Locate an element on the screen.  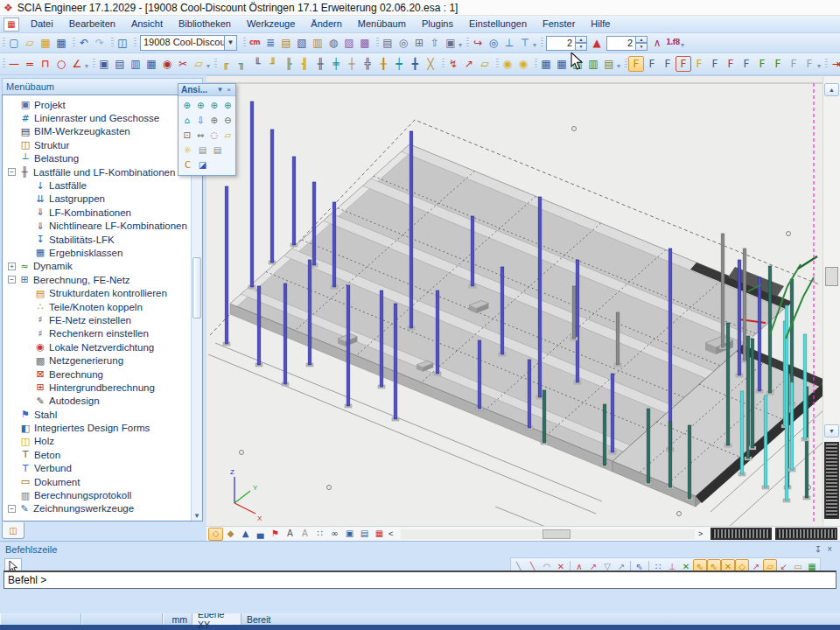
zoom-window-icon: ⊡ is located at coordinates (187, 135).